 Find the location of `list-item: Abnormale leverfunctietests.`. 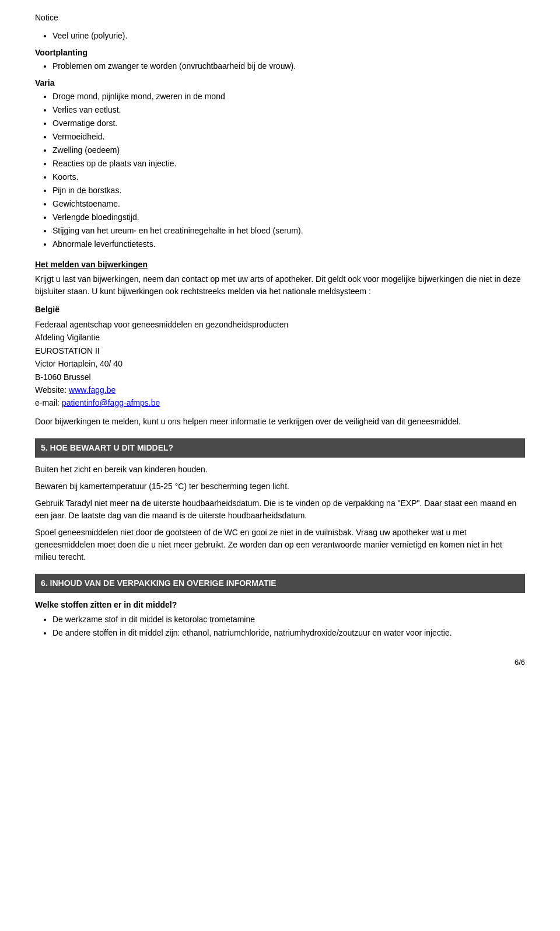

list-item: Abnormale leverfunctietests. is located at coordinates (289, 244).